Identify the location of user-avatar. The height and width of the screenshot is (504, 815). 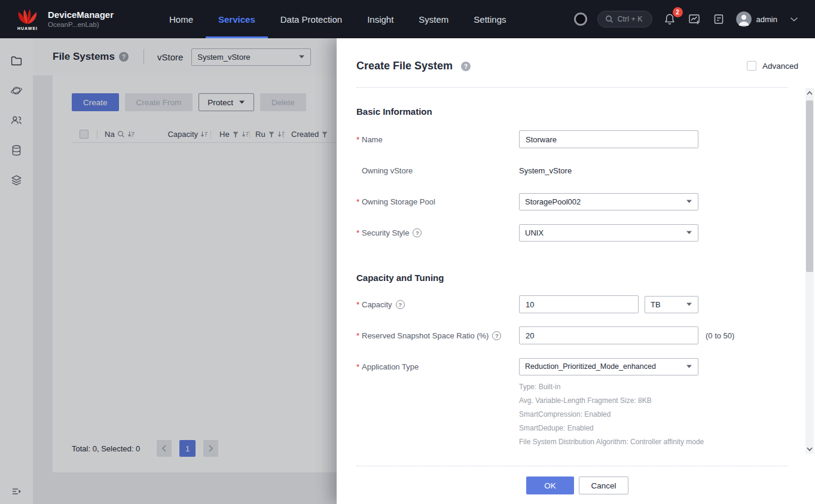
(744, 19).